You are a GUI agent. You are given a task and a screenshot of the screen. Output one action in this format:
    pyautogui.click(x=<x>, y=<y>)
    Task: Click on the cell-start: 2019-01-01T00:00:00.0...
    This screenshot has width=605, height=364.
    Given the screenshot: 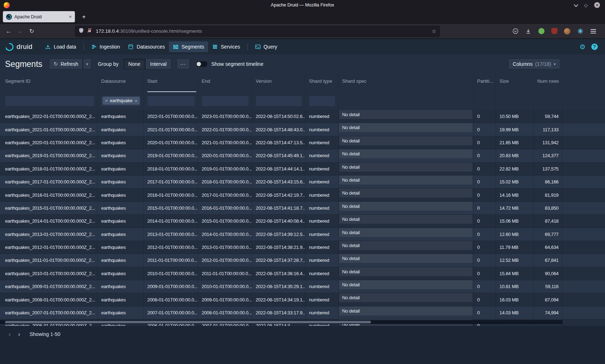 What is the action you would take?
    pyautogui.click(x=171, y=155)
    